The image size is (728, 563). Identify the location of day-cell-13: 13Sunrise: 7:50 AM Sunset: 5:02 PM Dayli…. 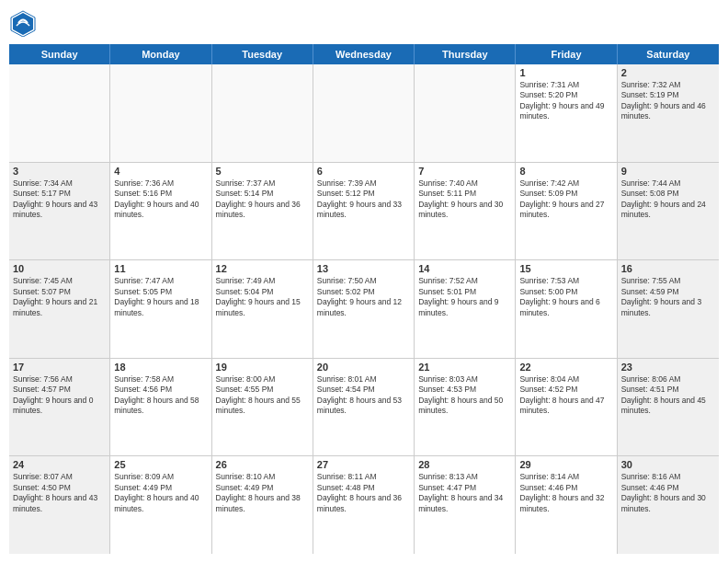
(364, 309).